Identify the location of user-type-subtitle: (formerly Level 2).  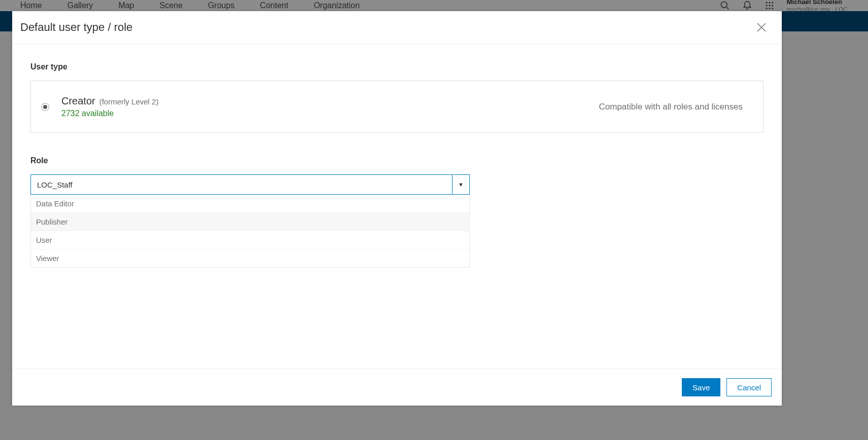
(129, 101).